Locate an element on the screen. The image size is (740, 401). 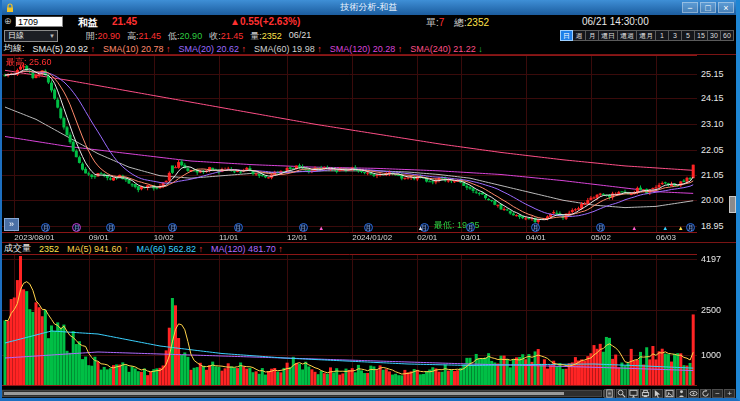
title-bar: 技術分析-和益 − □ × is located at coordinates (369, 8).